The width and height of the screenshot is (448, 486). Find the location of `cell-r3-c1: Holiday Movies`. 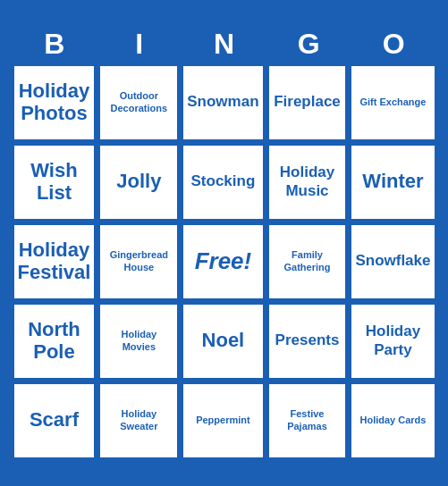

cell-r3-c1: Holiday Movies is located at coordinates (139, 341).